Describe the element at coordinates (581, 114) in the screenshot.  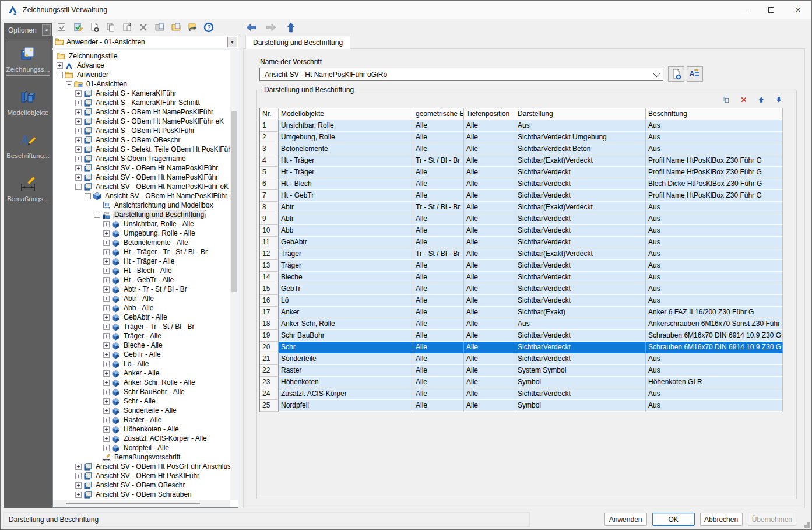
I see `column-header: Darstellung` at that location.